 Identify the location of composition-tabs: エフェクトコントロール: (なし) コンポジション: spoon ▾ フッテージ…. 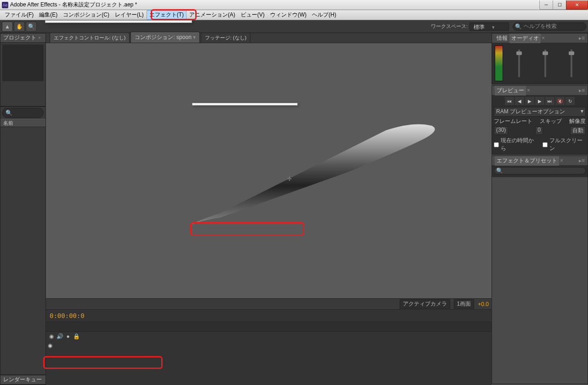
(269, 38).